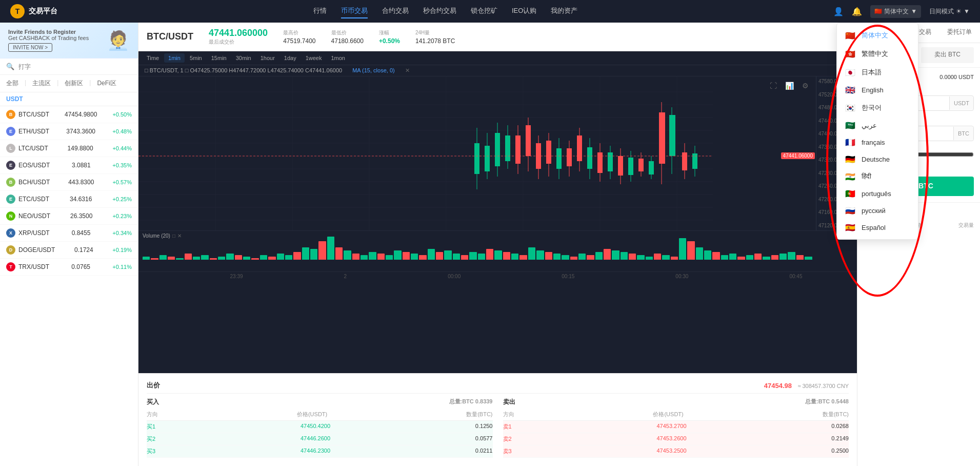 The height and width of the screenshot is (466, 980). Describe the element at coordinates (174, 58) in the screenshot. I see `chart-timeframe-1min: 1min` at that location.